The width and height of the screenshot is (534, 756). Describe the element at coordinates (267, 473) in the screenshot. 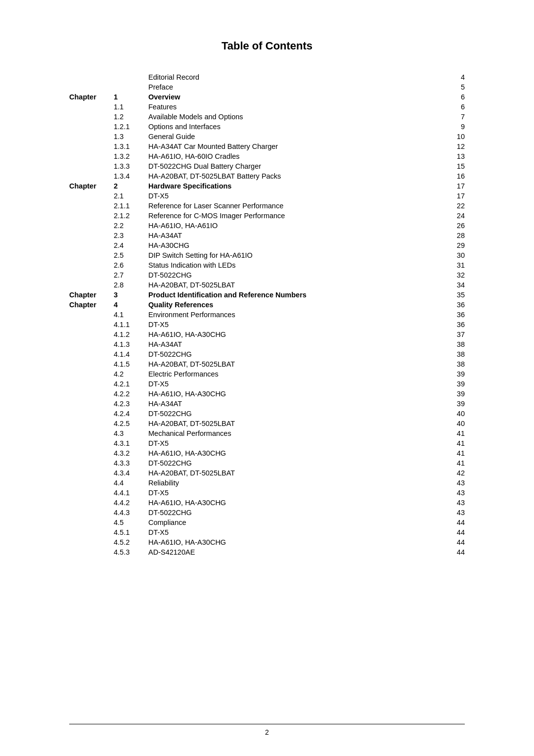

I see `toc-row: 4.3.4HA-A20BAT, DT-5025LBAT42` at that location.